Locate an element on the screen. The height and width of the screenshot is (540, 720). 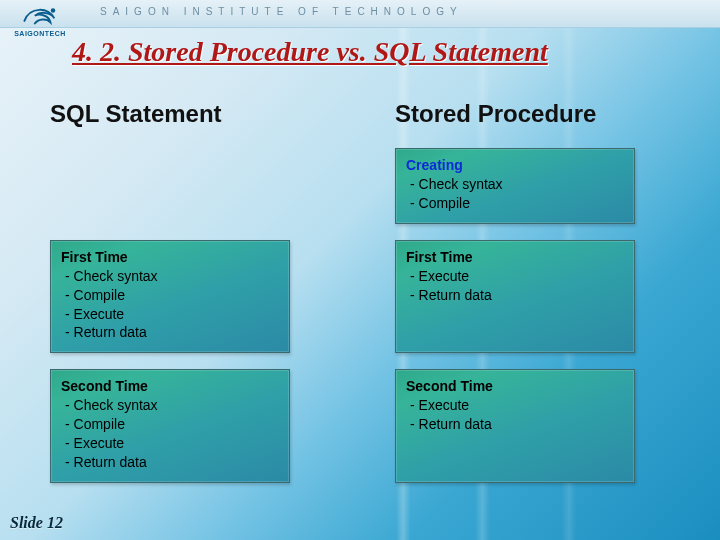
column-heading-right: Stored Procedure is located at coordinates (538, 114).